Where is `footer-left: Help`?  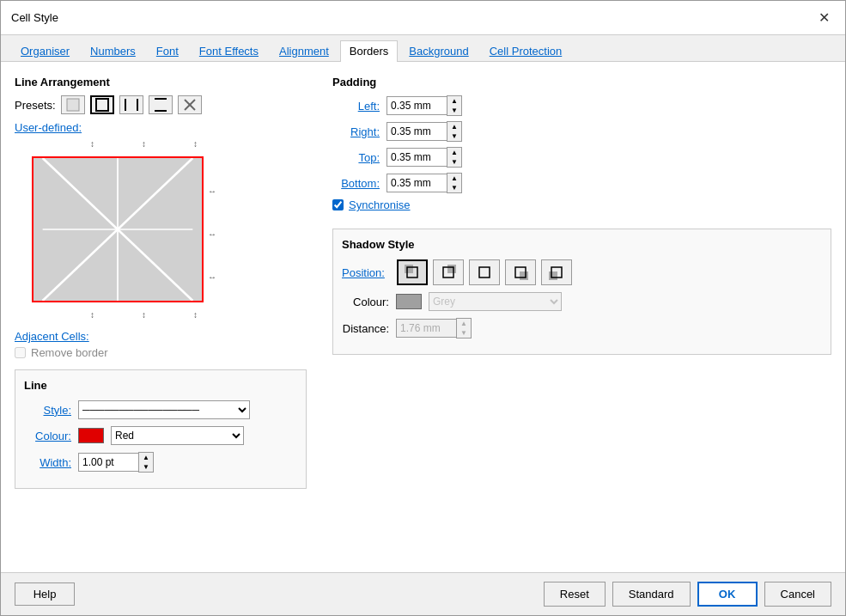 footer-left: Help is located at coordinates (45, 595).